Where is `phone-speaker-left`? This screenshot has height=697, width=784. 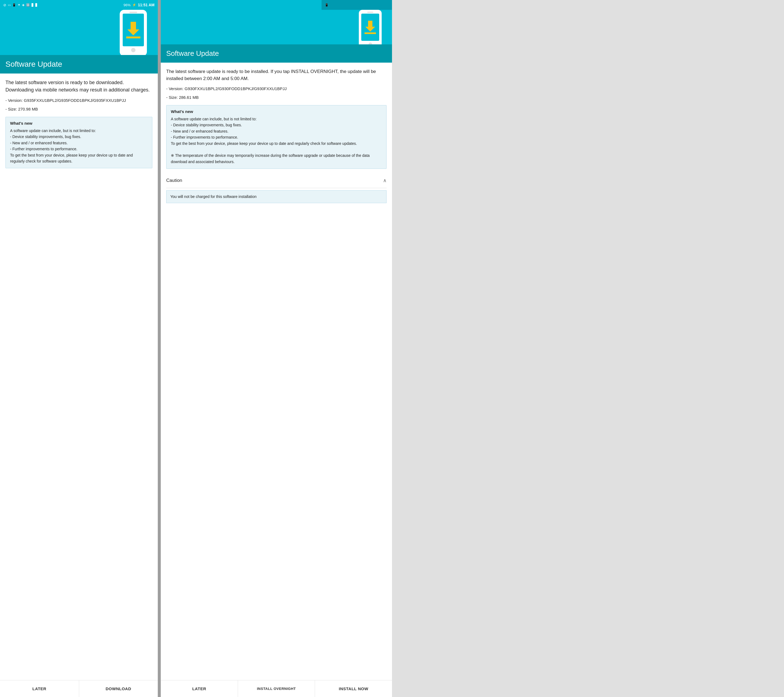 phone-speaker-left is located at coordinates (133, 12).